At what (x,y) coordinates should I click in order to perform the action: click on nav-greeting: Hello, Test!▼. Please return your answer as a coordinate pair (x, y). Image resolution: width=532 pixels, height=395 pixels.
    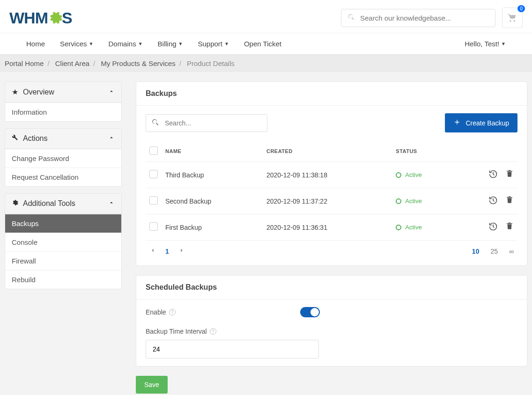
    Looking at the image, I should click on (485, 44).